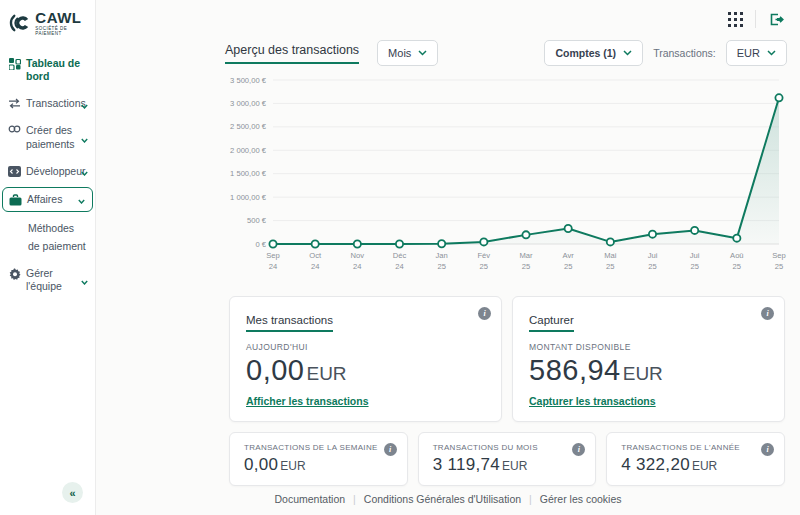 The height and width of the screenshot is (515, 800). What do you see at coordinates (48, 70) in the screenshot?
I see `sidebar-item-tableau-de-bord: Tableau de bord` at bounding box center [48, 70].